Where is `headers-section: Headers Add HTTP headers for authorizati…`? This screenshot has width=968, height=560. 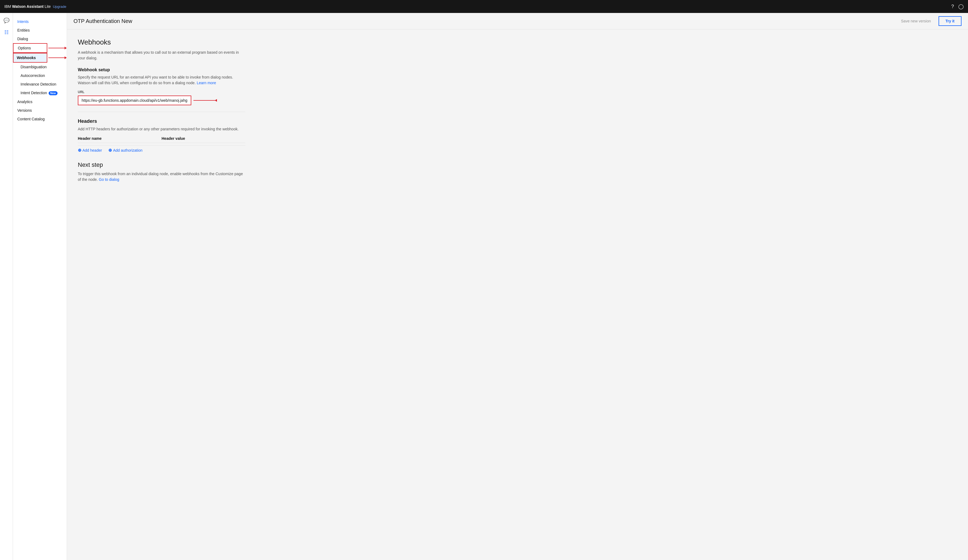 headers-section: Headers Add HTTP headers for authorizati… is located at coordinates (162, 136).